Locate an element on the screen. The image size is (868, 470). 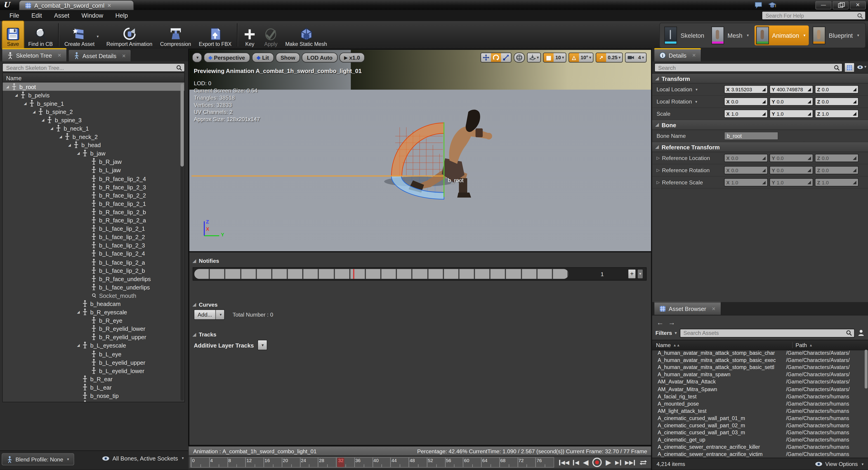
timeline-tick-48: 48 is located at coordinates (417, 462).